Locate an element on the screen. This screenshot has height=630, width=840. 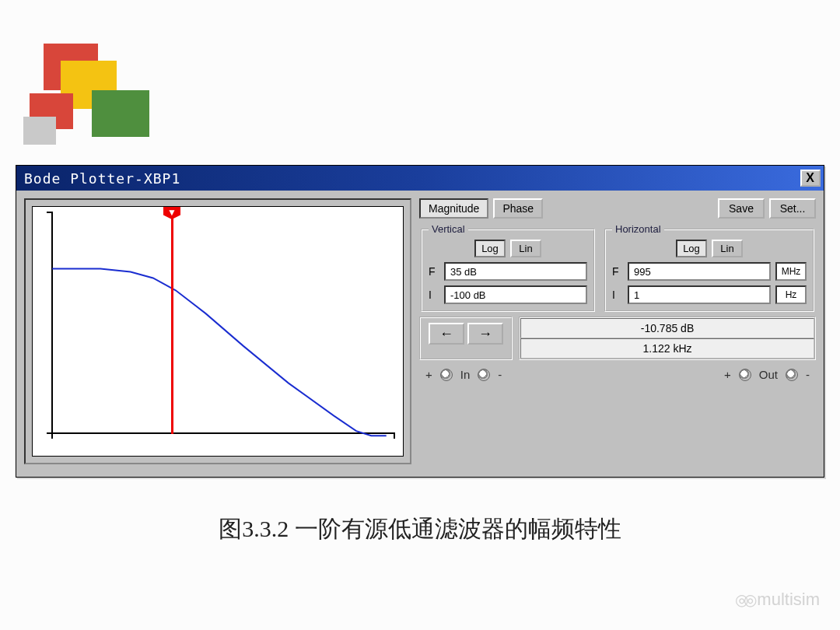
horizontal-f-unit: MHz is located at coordinates (791, 271).